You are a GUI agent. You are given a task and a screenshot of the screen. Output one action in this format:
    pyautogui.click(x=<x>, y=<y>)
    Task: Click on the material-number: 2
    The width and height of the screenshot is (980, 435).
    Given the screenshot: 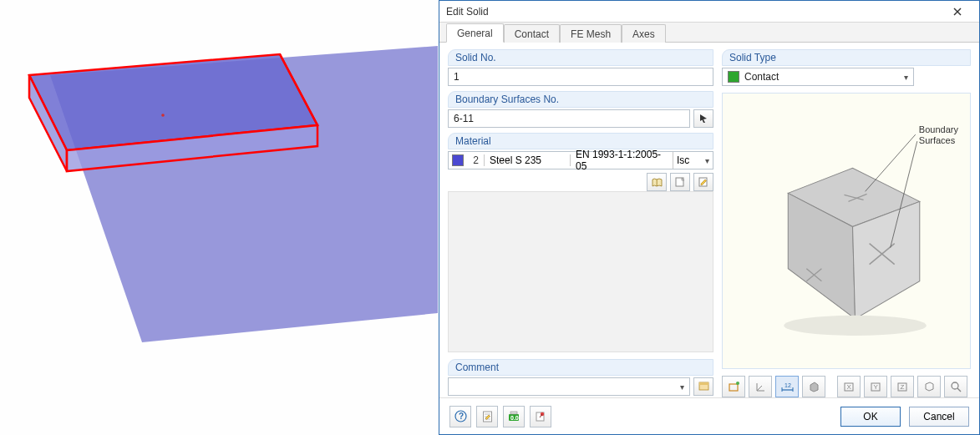 What is the action you would take?
    pyautogui.click(x=474, y=160)
    